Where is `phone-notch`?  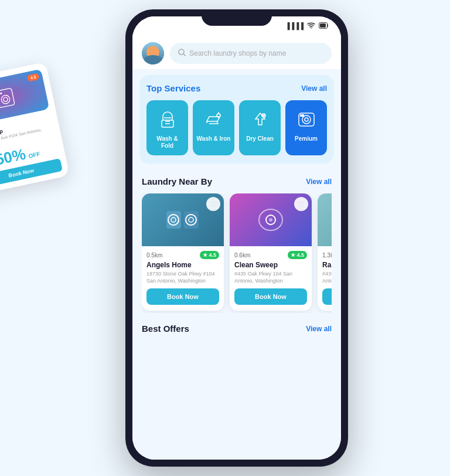
phone-notch is located at coordinates (237, 18).